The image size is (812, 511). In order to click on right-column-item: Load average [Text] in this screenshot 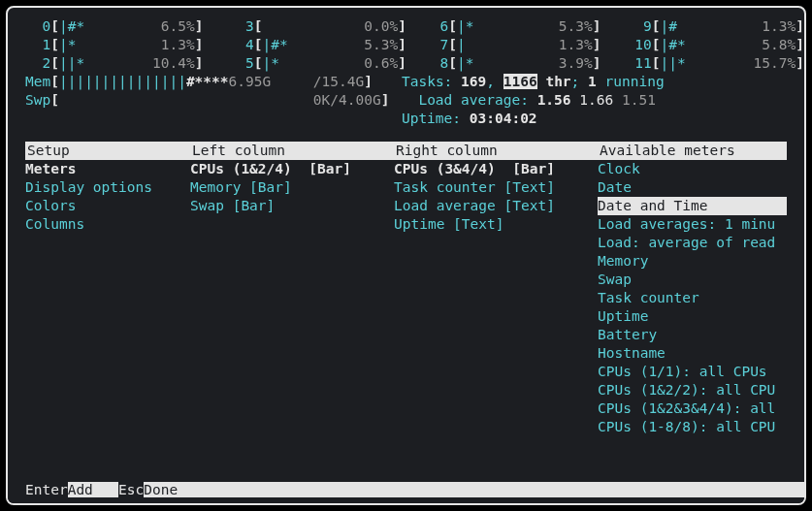, I will do `click(496, 206)`.